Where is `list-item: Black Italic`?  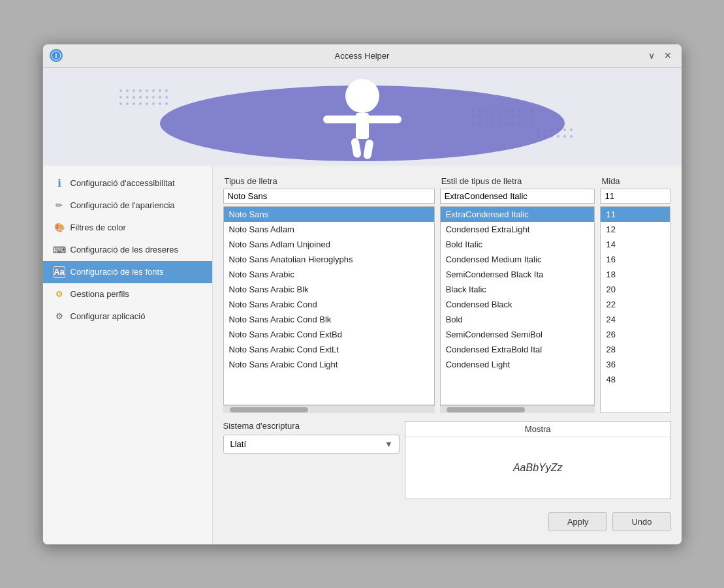 list-item: Black Italic is located at coordinates (518, 290).